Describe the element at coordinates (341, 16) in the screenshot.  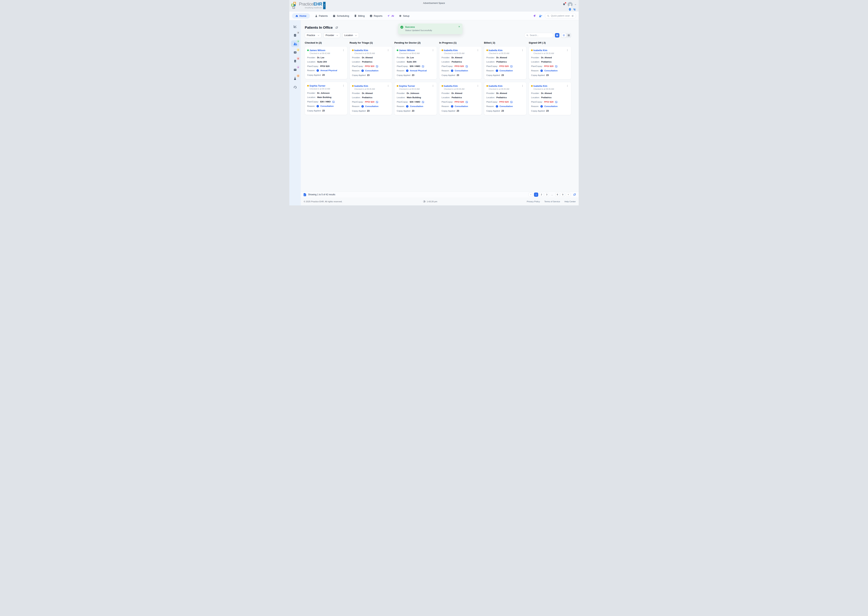
I see `nav-item-scheduling: Scheduling` at that location.